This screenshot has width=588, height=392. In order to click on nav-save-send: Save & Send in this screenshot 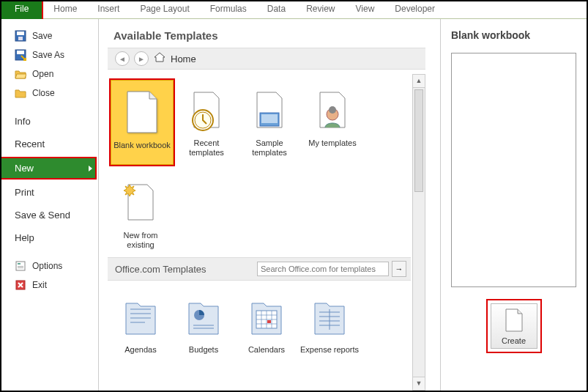, I will do `click(50, 215)`.